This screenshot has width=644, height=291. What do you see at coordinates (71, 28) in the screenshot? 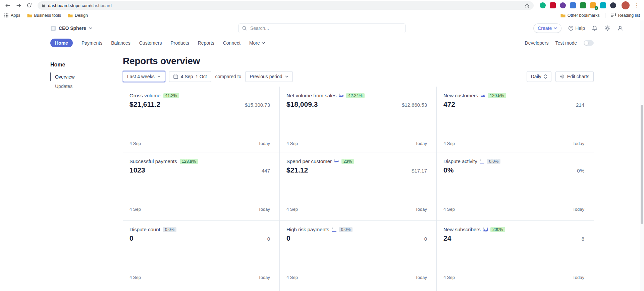
I see `account-switcher: CEO Sphere` at bounding box center [71, 28].